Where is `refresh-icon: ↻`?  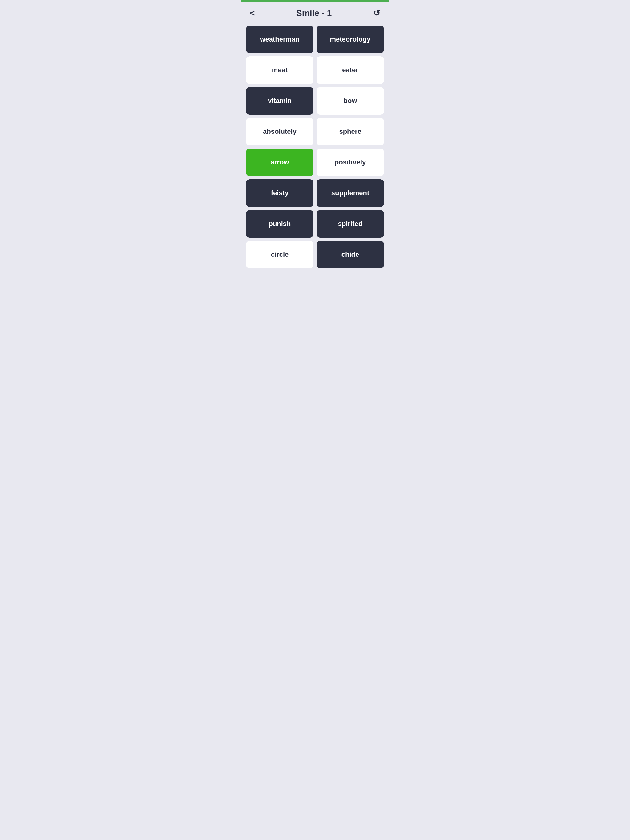 refresh-icon: ↻ is located at coordinates (377, 13).